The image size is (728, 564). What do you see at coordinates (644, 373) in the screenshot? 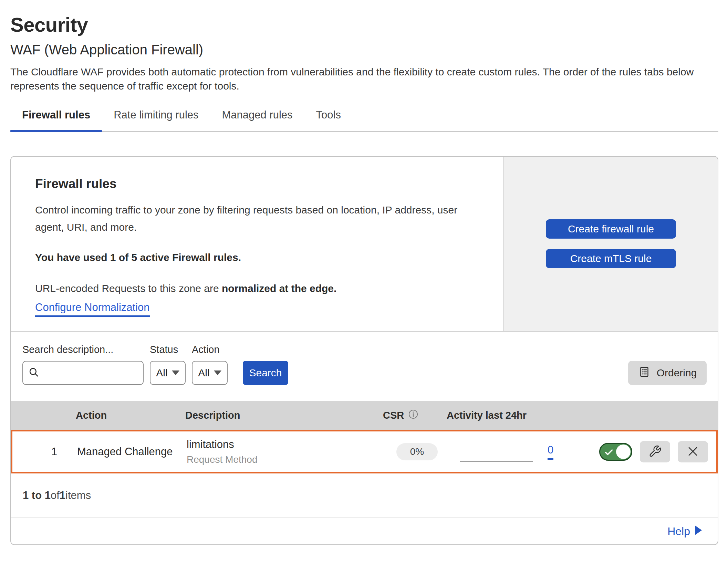
I see `ordering-list-icon` at bounding box center [644, 373].